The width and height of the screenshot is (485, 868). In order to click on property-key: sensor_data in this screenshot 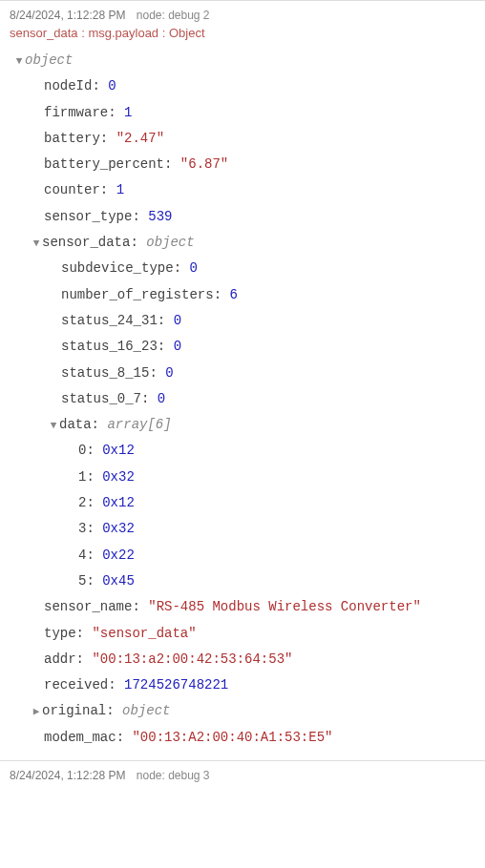, I will do `click(86, 242)`.